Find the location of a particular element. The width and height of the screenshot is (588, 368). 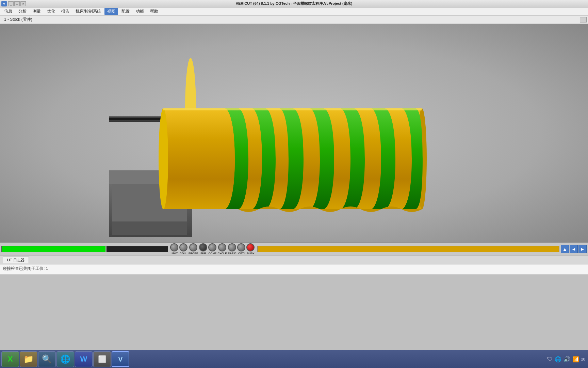

nav-btn-2: ► is located at coordinates (583, 249).